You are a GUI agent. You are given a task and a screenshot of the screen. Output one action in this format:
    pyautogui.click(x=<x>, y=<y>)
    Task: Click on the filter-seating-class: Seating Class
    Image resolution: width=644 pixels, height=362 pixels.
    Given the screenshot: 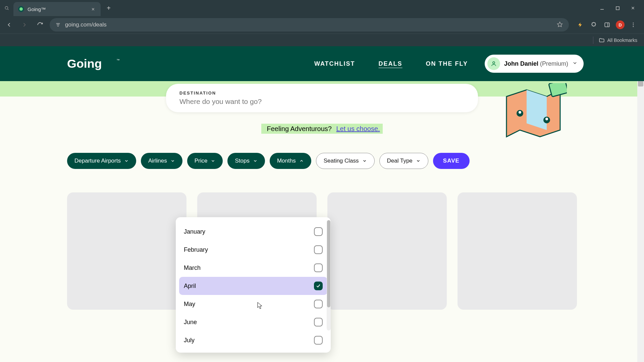 What is the action you would take?
    pyautogui.click(x=345, y=161)
    